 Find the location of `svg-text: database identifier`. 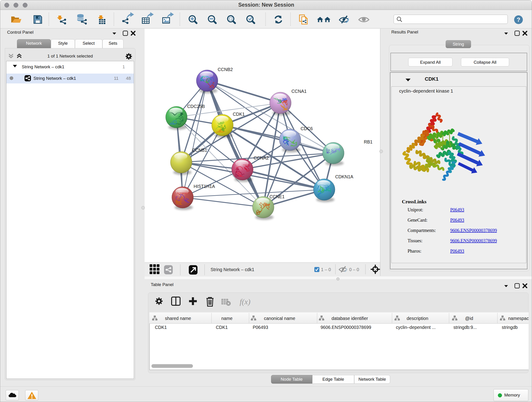

svg-text: database identifier is located at coordinates (350, 319).